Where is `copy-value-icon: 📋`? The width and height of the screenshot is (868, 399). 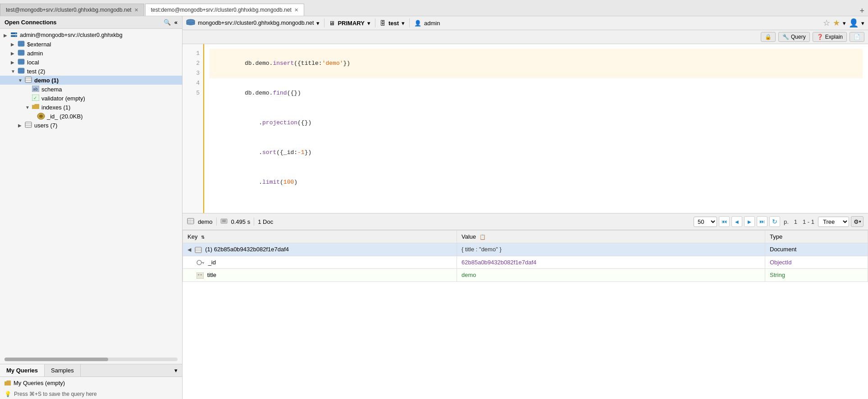 copy-value-icon: 📋 is located at coordinates (483, 237).